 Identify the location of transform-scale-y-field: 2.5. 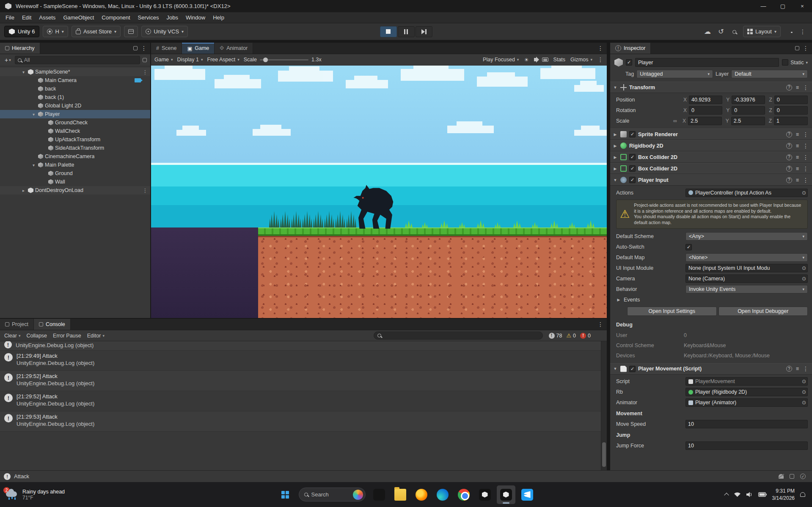
(748, 121).